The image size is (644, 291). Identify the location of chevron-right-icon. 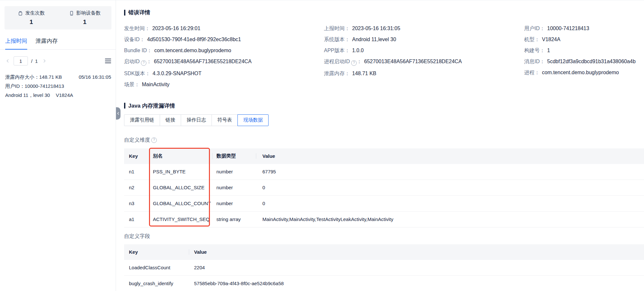
(44, 61).